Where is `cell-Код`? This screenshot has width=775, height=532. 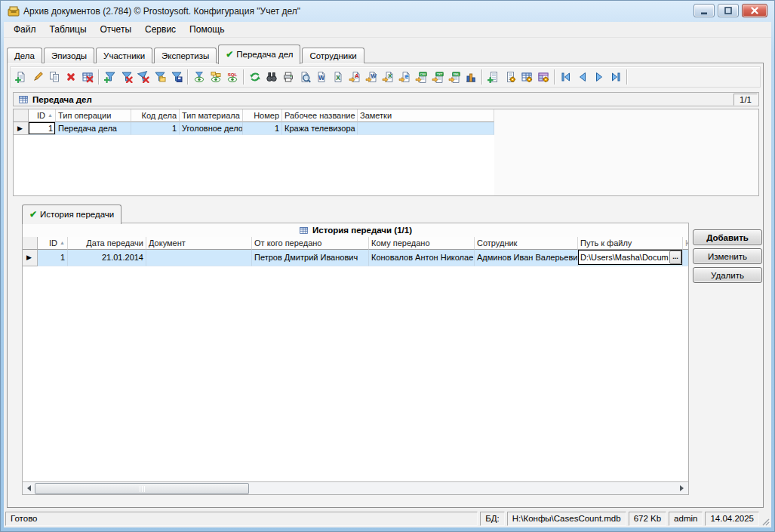 cell-Код is located at coordinates (685, 258).